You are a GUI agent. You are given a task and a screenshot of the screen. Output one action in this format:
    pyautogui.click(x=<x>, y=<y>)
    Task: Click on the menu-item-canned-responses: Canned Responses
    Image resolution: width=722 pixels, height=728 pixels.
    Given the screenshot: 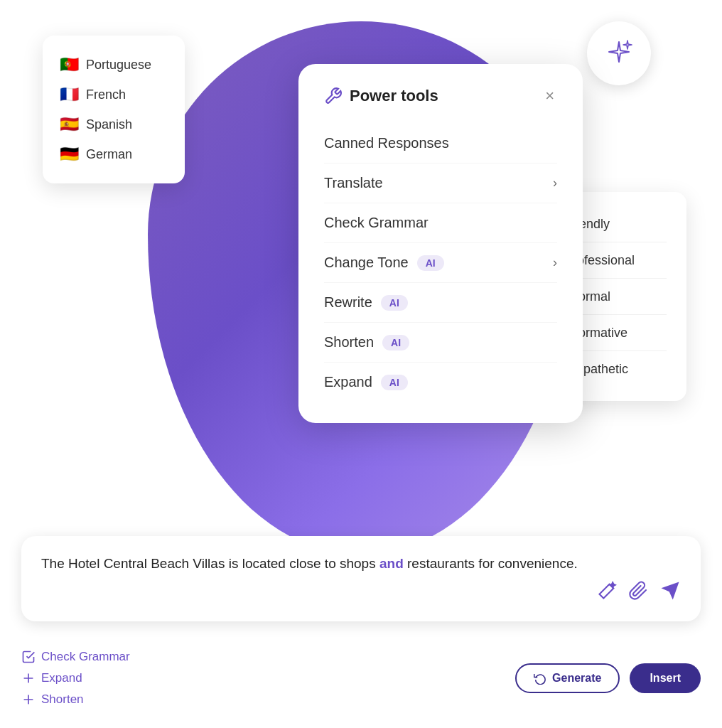 What is the action you would take?
    pyautogui.click(x=441, y=144)
    